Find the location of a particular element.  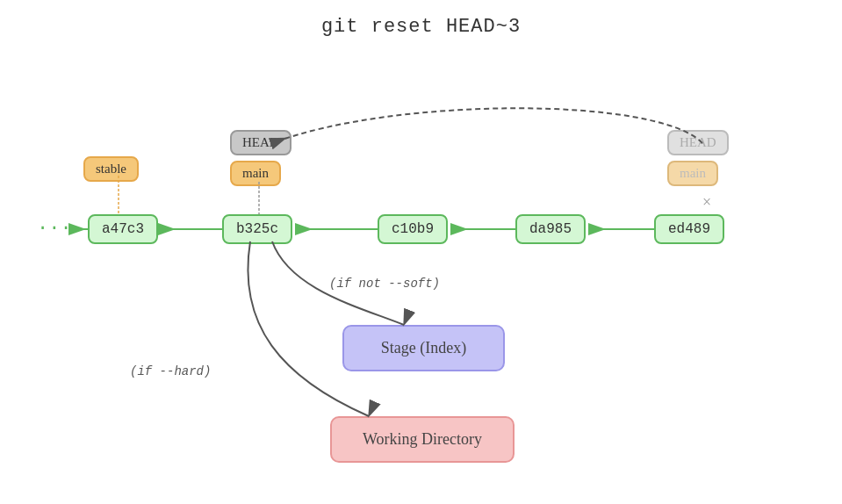

title: git reset HEAD~3 is located at coordinates (421, 19).